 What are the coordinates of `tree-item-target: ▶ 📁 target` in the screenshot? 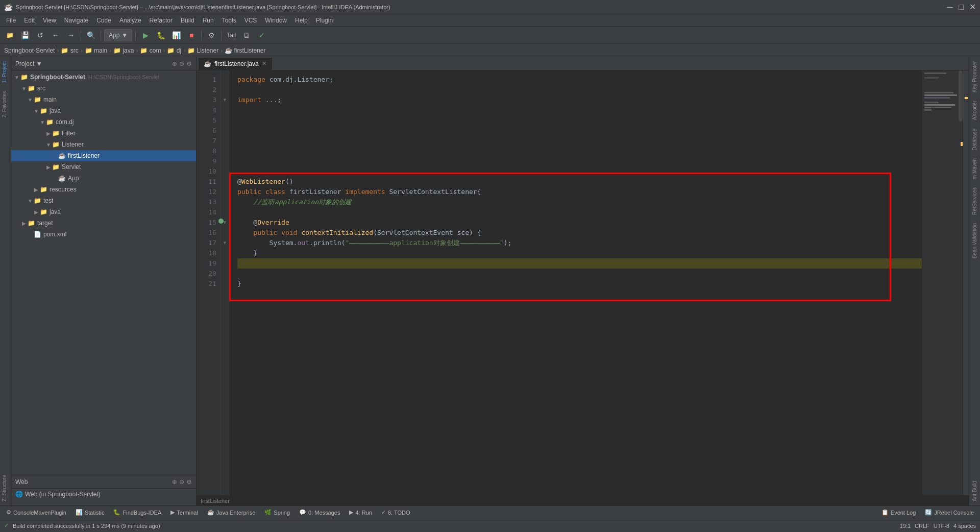 It's located at (104, 223).